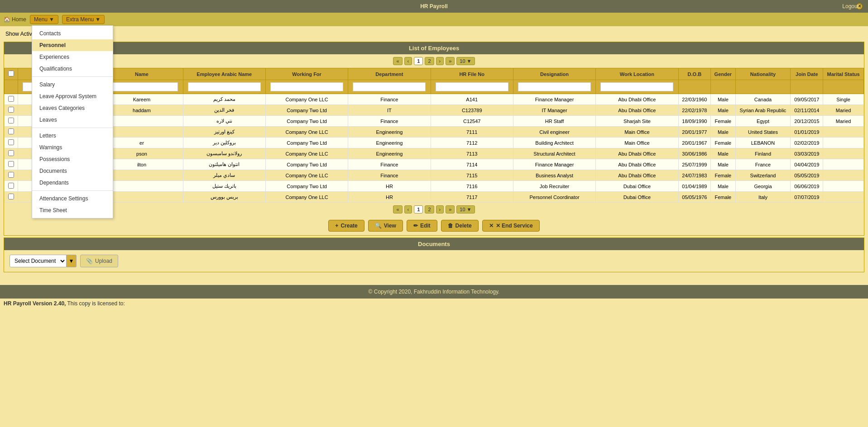  Describe the element at coordinates (450, 209) in the screenshot. I see `bottom-last-page-btn: »` at that location.